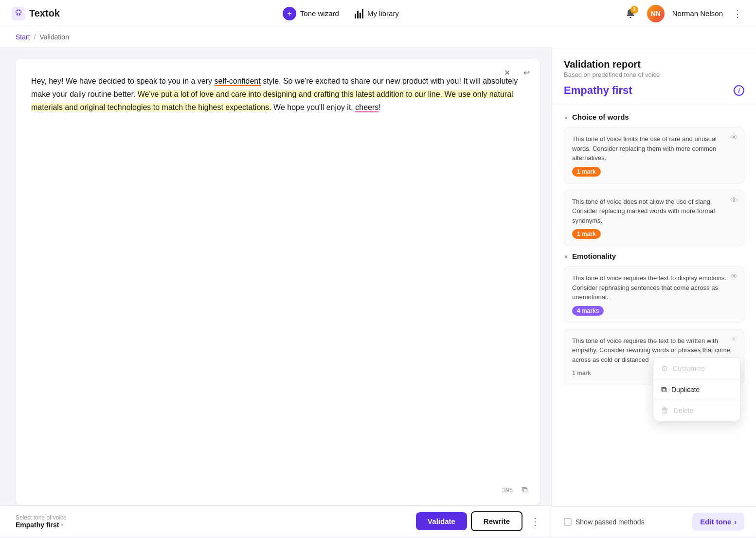 The width and height of the screenshot is (756, 538). What do you see at coordinates (378, 14) in the screenshot?
I see `header: Textok + Tone wizard My library 2 NN Nor…` at bounding box center [378, 14].